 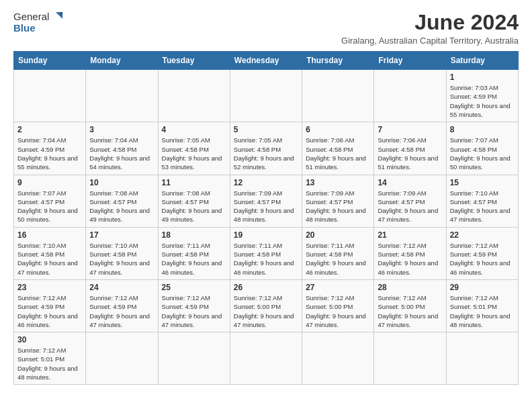 What do you see at coordinates (482, 235) in the screenshot?
I see `day-number: 22` at bounding box center [482, 235].